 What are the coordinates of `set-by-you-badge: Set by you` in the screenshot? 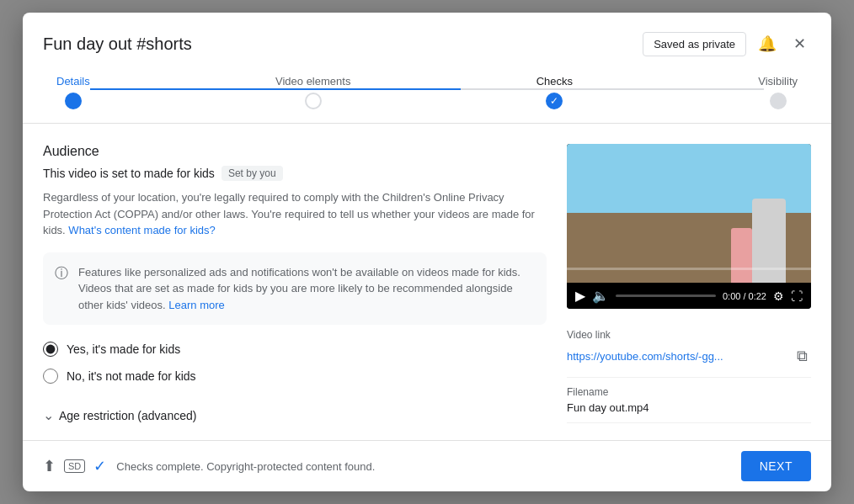 It's located at (253, 173).